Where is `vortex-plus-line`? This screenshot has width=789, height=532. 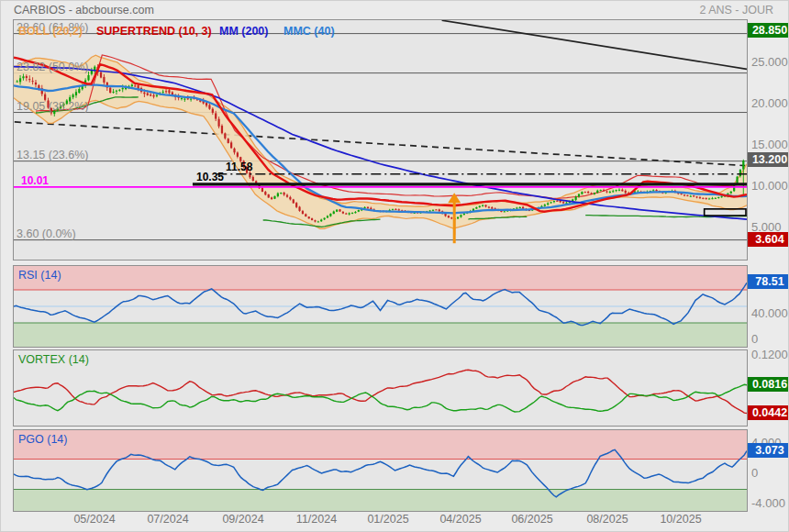 vortex-plus-line is located at coordinates (380, 398).